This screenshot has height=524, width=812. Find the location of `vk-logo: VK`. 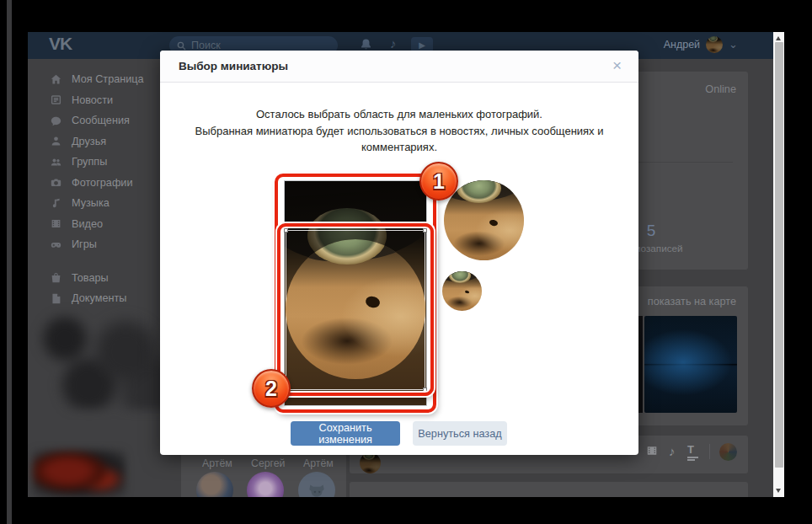

vk-logo: VK is located at coordinates (61, 44).